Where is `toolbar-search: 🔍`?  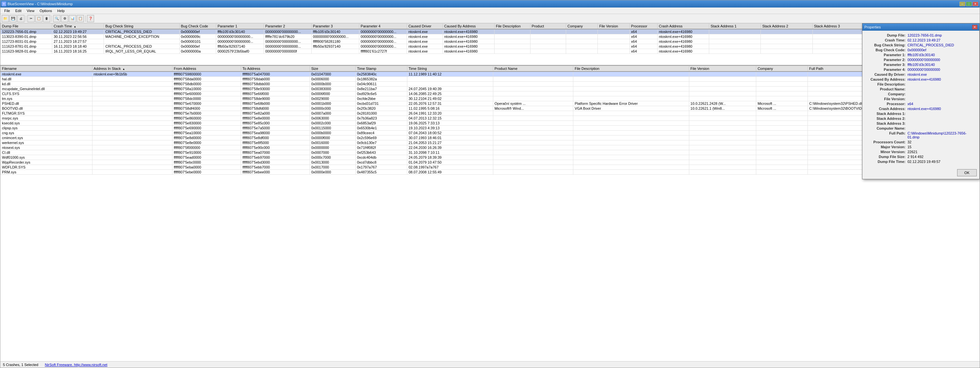
toolbar-search: 🔍 is located at coordinates (57, 19).